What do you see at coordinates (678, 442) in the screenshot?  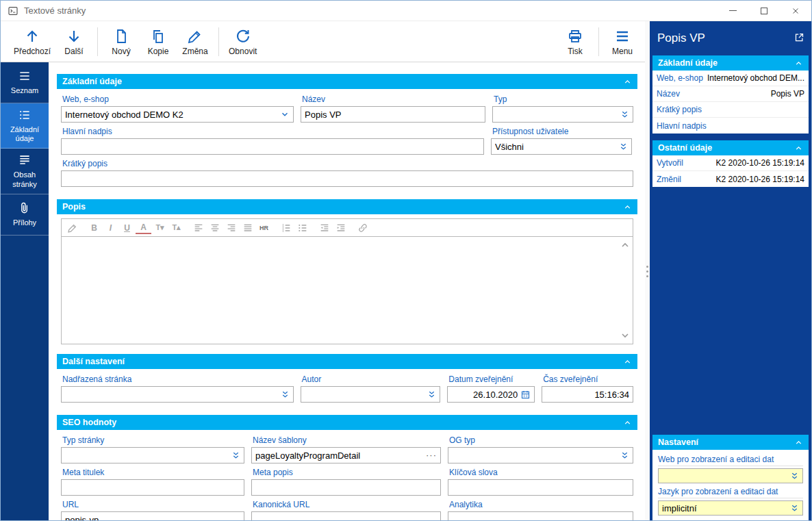 I see `section-title: Nastavení` at bounding box center [678, 442].